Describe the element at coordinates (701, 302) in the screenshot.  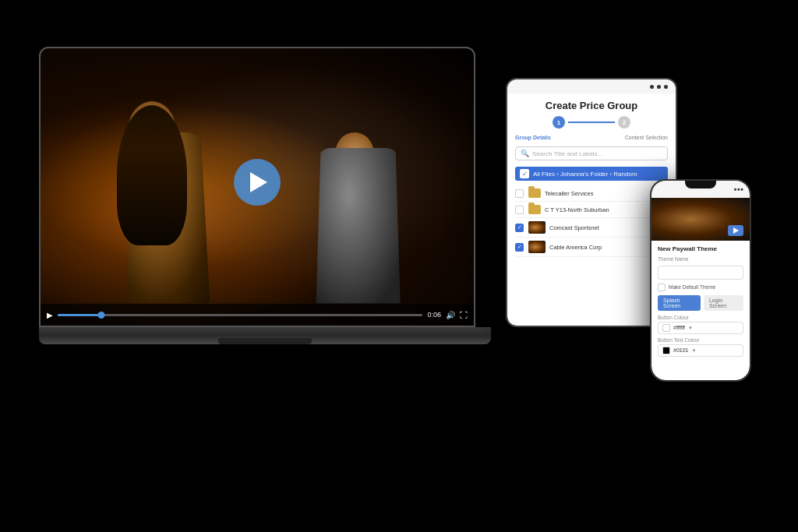
I see `phone-content: New Paywall Theme Theme Name Make Defaul…` at that location.